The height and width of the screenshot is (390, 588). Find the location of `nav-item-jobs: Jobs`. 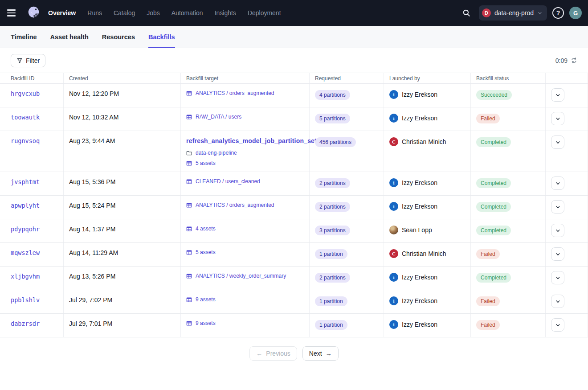

nav-item-jobs: Jobs is located at coordinates (153, 13).